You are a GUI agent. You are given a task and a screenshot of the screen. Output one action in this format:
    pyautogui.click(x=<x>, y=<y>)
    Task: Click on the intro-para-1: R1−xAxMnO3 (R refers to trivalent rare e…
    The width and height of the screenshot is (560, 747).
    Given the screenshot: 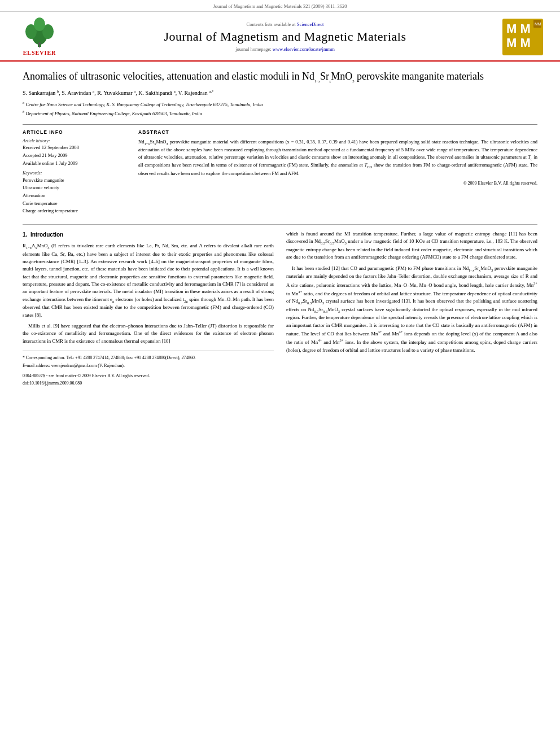 What is the action you would take?
    pyautogui.click(x=148, y=281)
    